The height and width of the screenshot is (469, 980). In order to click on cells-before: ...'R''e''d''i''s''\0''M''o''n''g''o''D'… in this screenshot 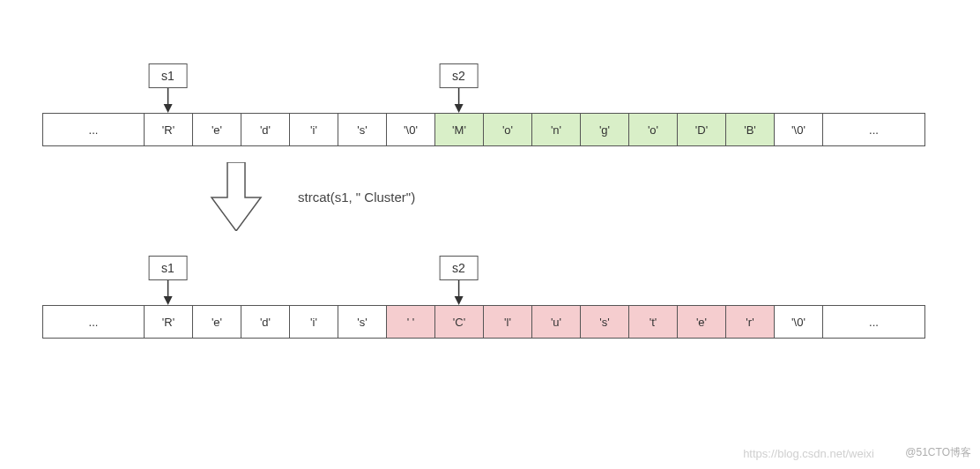, I will do `click(484, 130)`.